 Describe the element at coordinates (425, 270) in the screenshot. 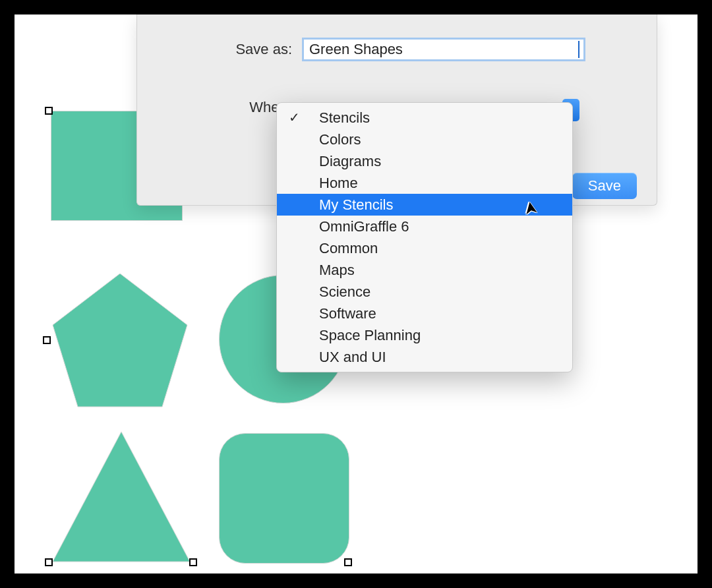

I see `where-option: Maps` at that location.